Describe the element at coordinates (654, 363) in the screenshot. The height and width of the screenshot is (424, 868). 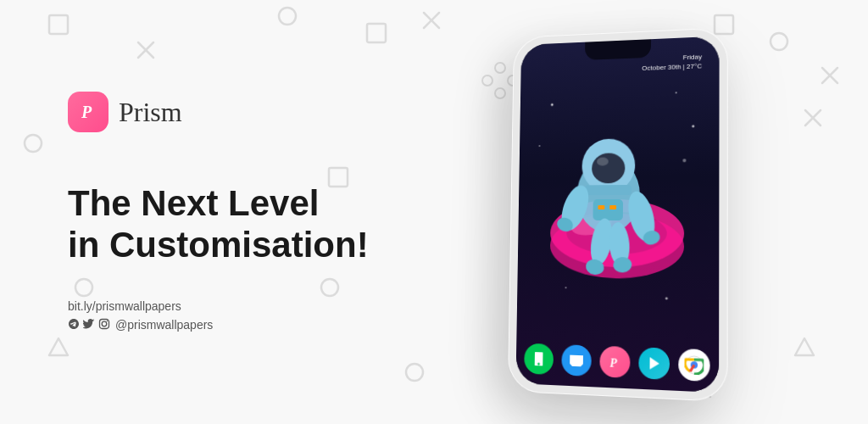
I see `dock-playstore-icon` at that location.